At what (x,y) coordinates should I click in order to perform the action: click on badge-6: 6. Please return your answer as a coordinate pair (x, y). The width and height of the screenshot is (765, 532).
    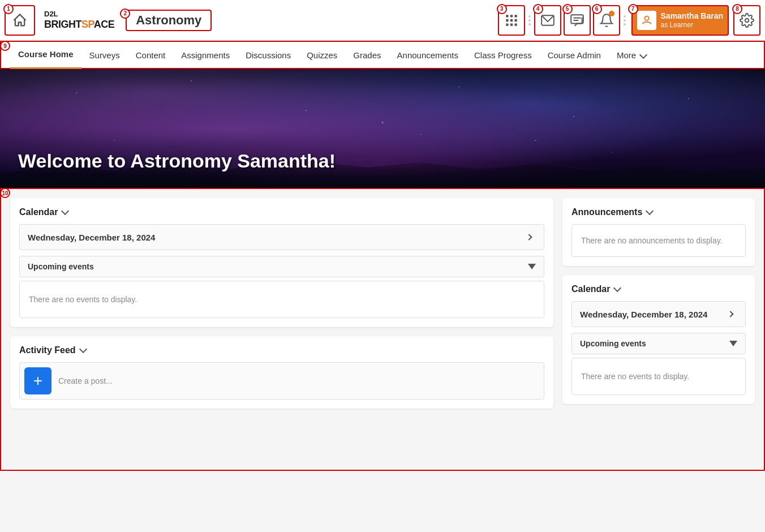
    Looking at the image, I should click on (597, 9).